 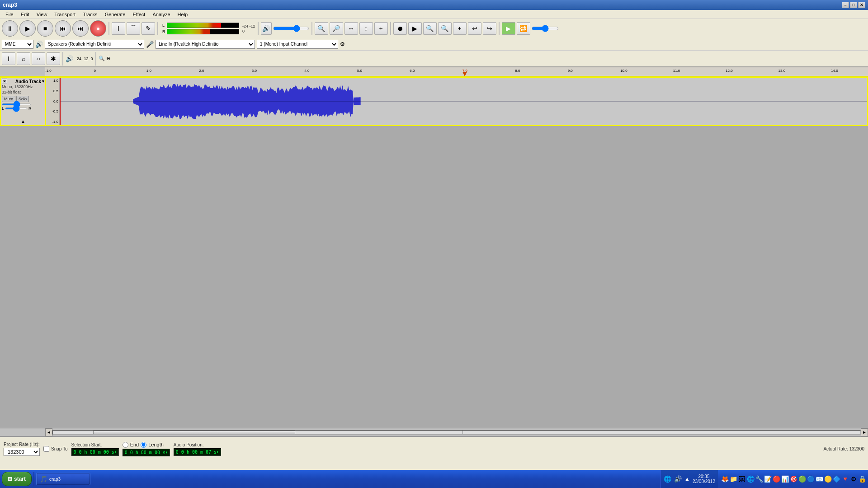 What do you see at coordinates (490, 28) in the screenshot?
I see `ext-button5: ↪` at bounding box center [490, 28].